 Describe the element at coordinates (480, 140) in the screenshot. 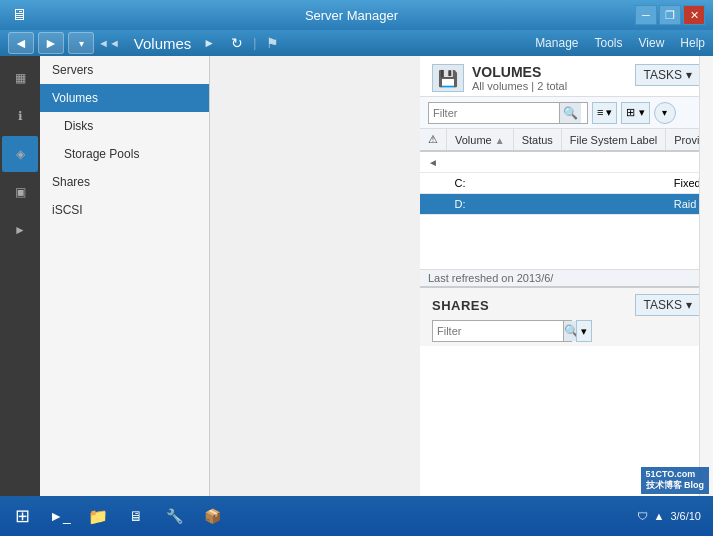

I see `col-volume: Volume ▲` at that location.